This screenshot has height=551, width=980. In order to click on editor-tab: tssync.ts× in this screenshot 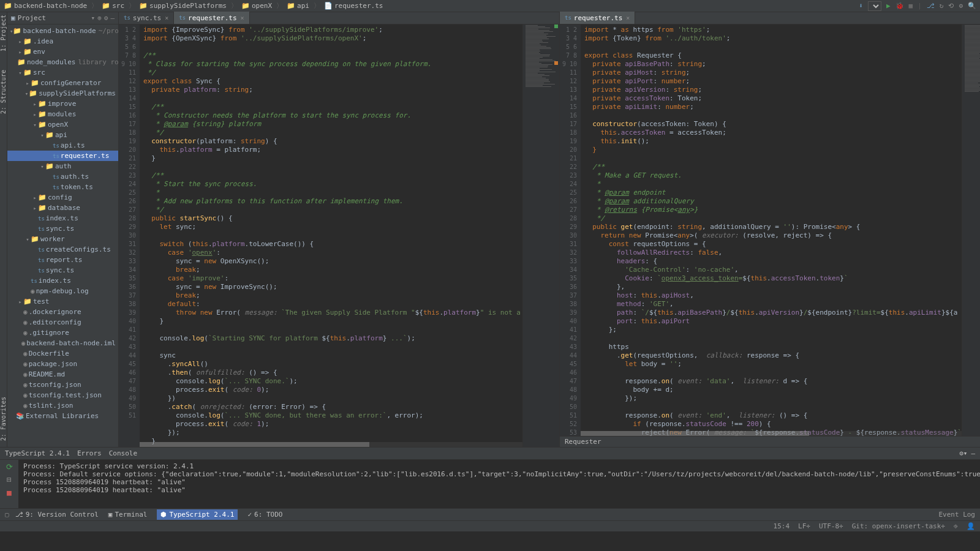, I will do `click(146, 18)`.